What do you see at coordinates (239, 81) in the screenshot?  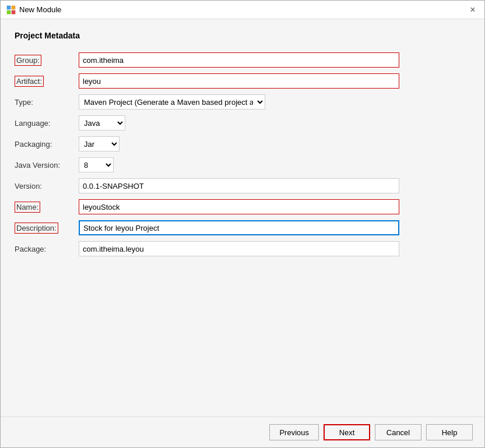 I see `artifact-input` at bounding box center [239, 81].